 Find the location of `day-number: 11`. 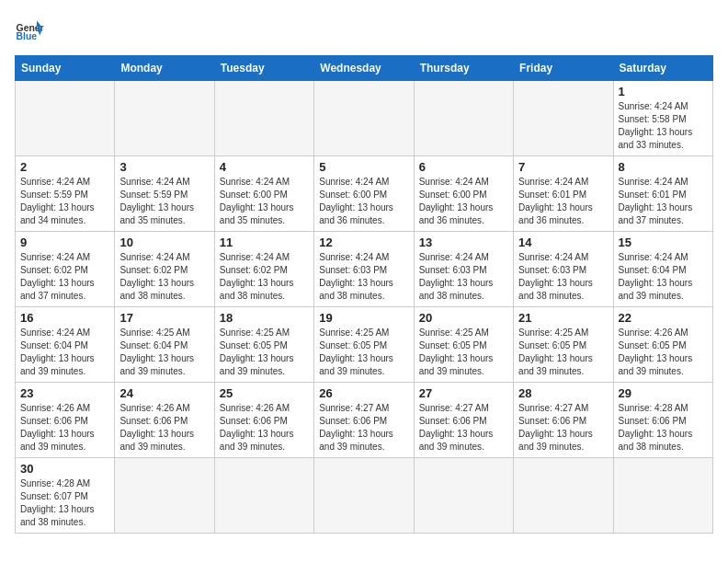

day-number: 11 is located at coordinates (265, 243).